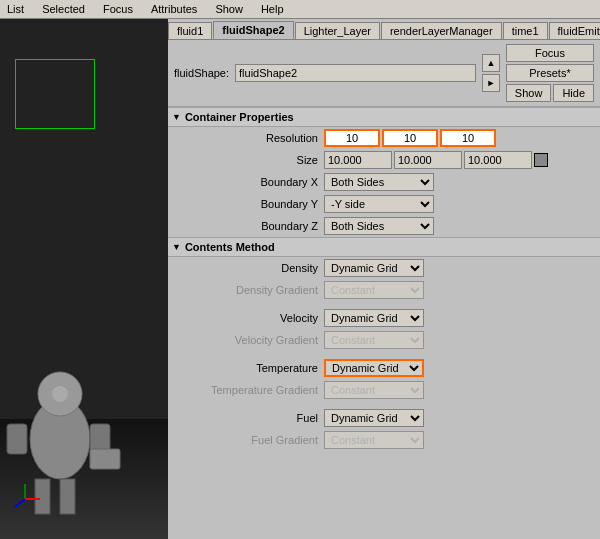 Image resolution: width=600 pixels, height=539 pixels. I want to click on fluid-shape-input, so click(356, 73).